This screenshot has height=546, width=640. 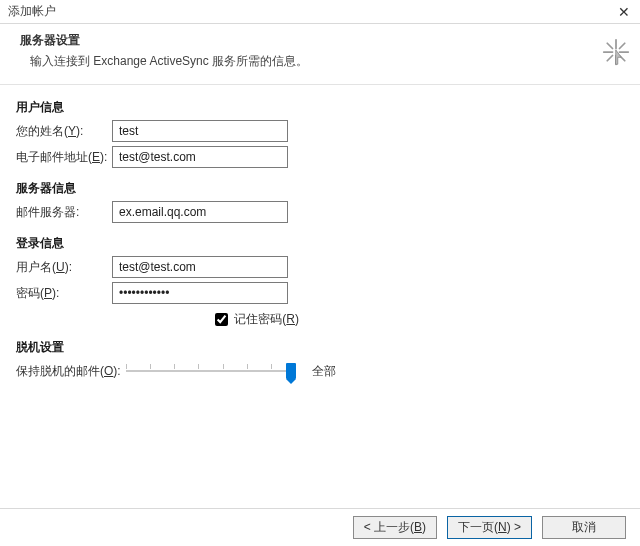 I want to click on label-remember: 记住密码(R), so click(x=255, y=319).